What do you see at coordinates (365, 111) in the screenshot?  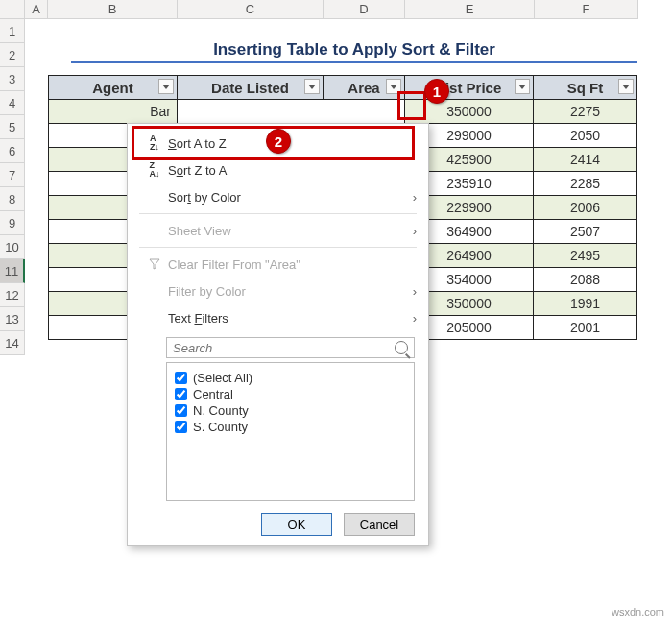 I see `cell-area` at bounding box center [365, 111].